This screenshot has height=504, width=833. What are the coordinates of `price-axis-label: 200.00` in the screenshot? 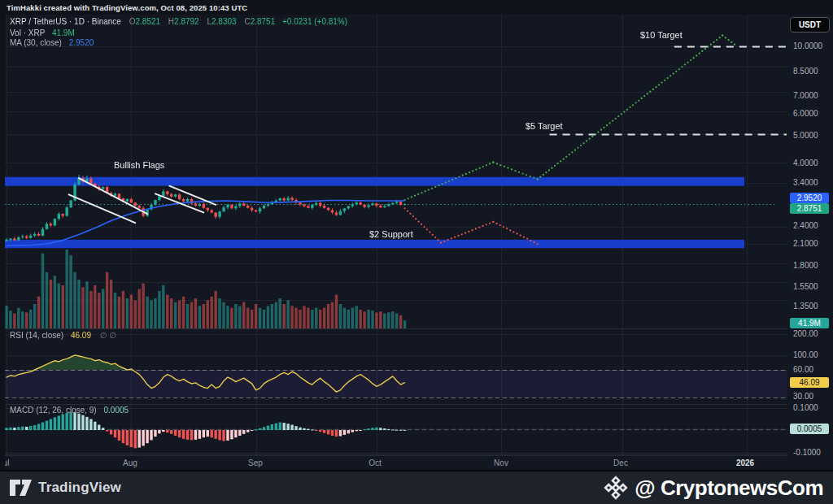 It's located at (805, 333).